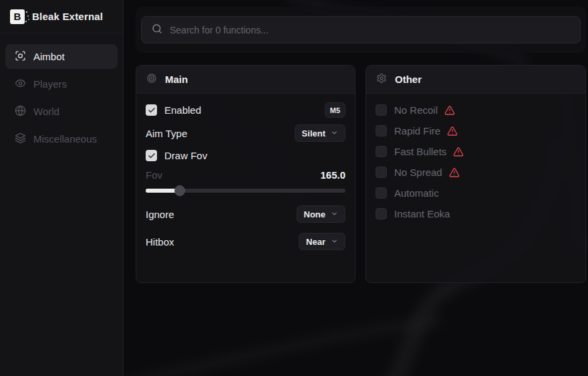  What do you see at coordinates (476, 151) in the screenshot?
I see `feature-row: Fast Bullets` at bounding box center [476, 151].